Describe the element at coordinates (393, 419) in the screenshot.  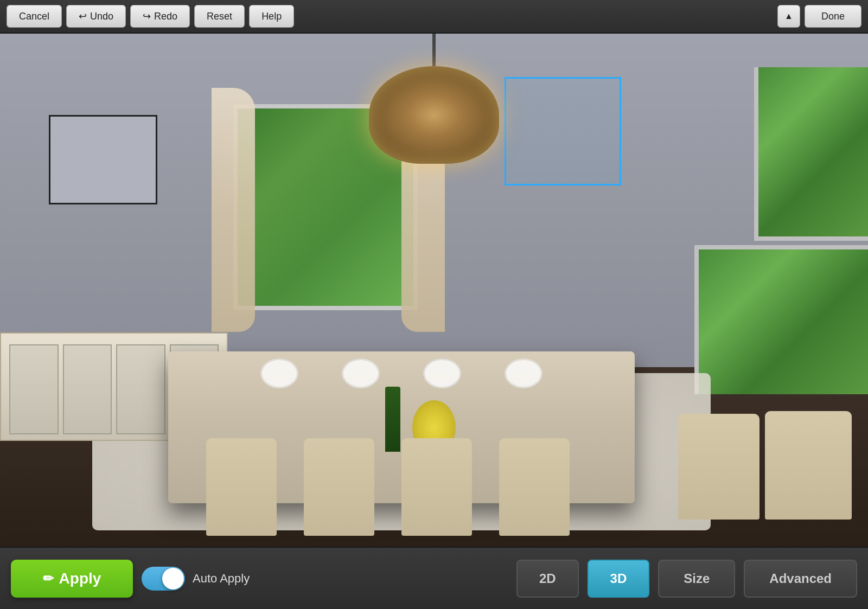
I see `wine-bottle` at that location.